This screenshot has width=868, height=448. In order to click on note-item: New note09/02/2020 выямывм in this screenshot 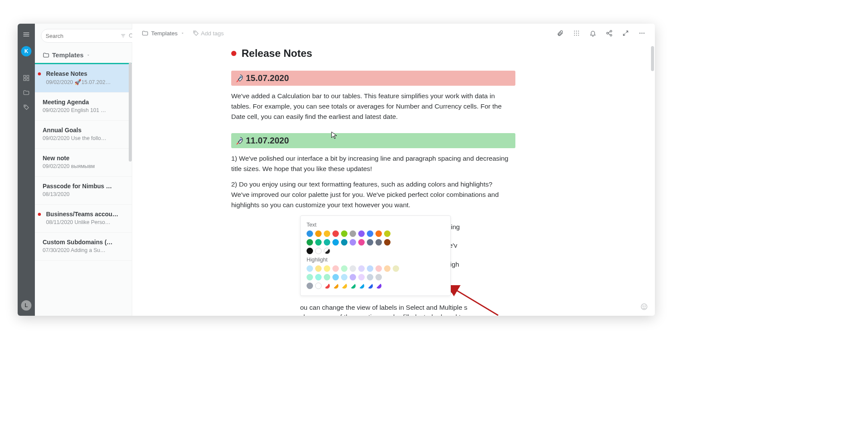, I will do `click(84, 163)`.